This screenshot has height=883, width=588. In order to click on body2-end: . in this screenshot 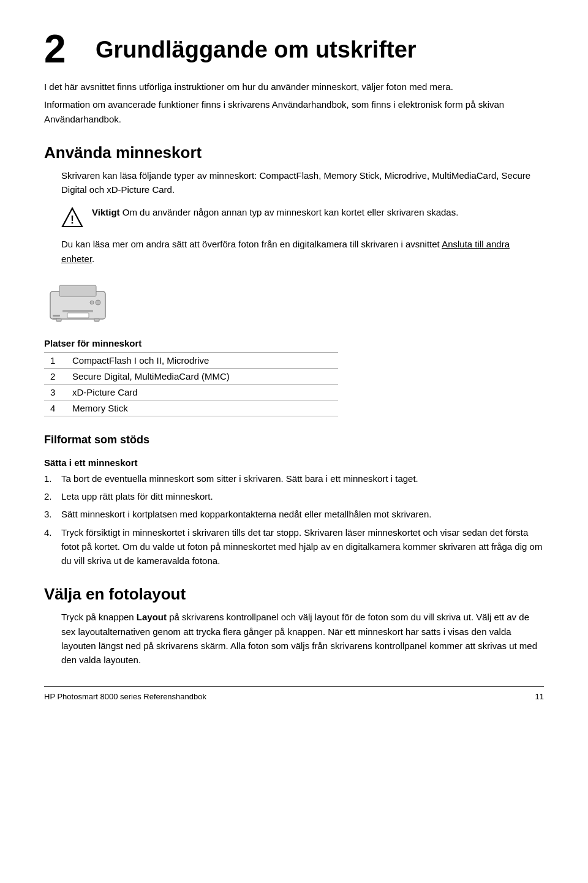, I will do `click(93, 258)`.